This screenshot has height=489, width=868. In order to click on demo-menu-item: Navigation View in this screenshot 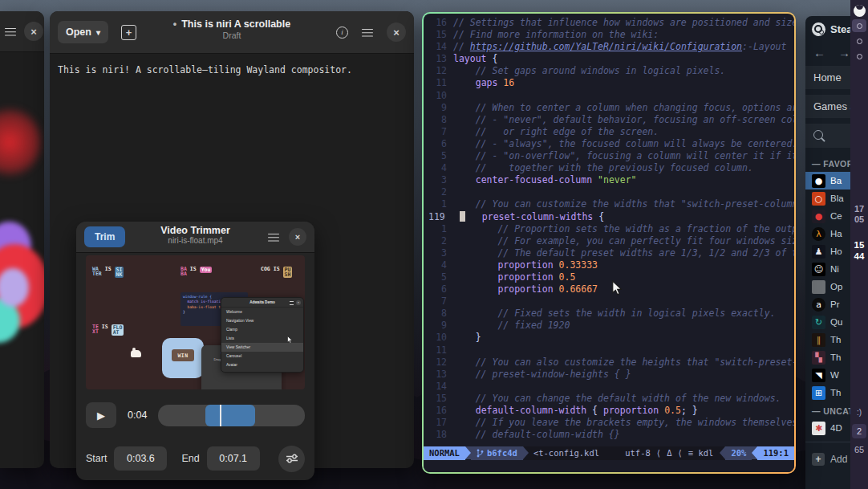, I will do `click(262, 321)`.